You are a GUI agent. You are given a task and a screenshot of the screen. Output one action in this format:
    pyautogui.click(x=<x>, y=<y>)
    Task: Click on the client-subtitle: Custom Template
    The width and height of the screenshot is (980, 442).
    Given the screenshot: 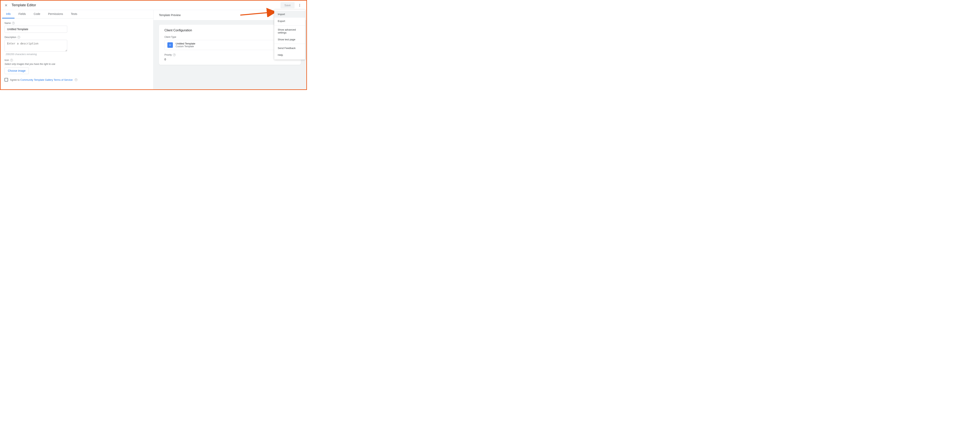 What is the action you would take?
    pyautogui.click(x=186, y=46)
    